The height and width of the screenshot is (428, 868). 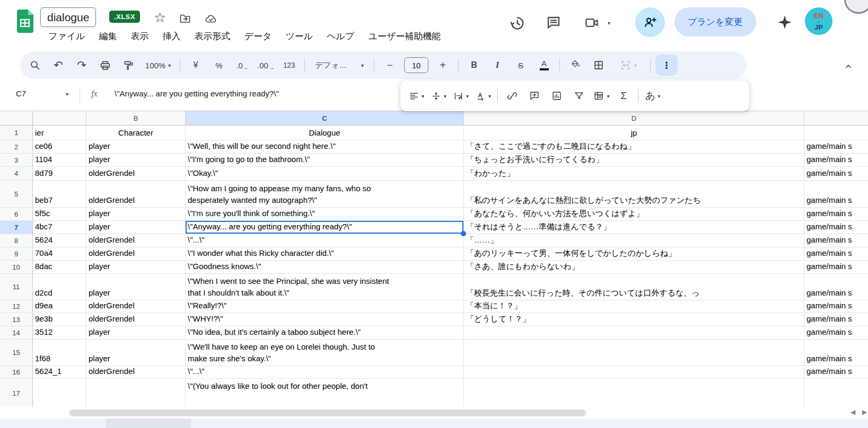 What do you see at coordinates (16, 147) in the screenshot?
I see `row-header-2: 2` at bounding box center [16, 147].